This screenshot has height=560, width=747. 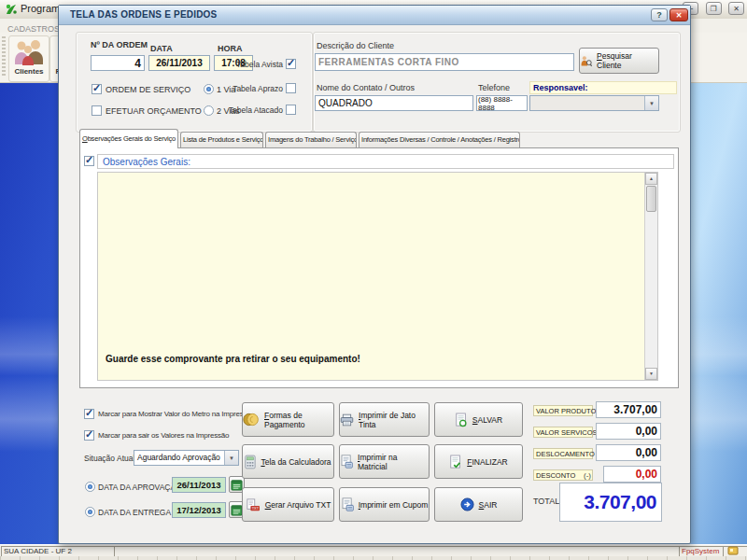 I want to click on imprimir-jato-label: Imprimir de Jato Tinta, so click(x=394, y=420).